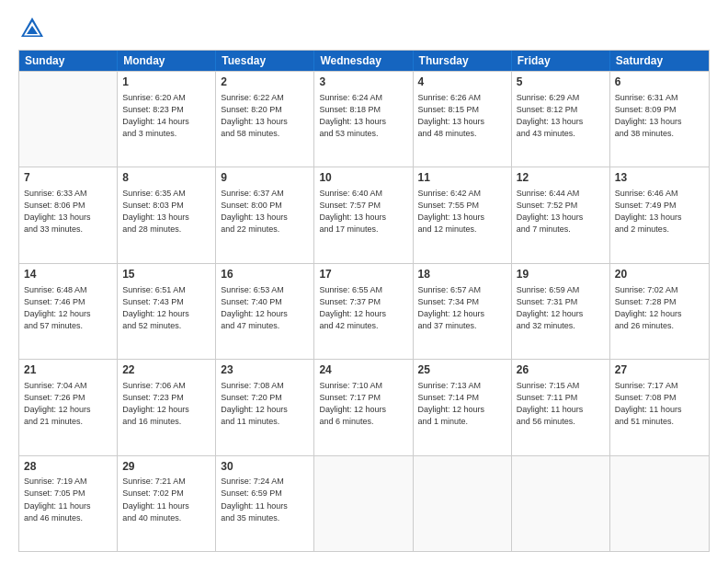  Describe the element at coordinates (68, 212) in the screenshot. I see `day-info: Sunrise: 6:33 AM Sunset: 8:06 PM Dayligh…` at that location.